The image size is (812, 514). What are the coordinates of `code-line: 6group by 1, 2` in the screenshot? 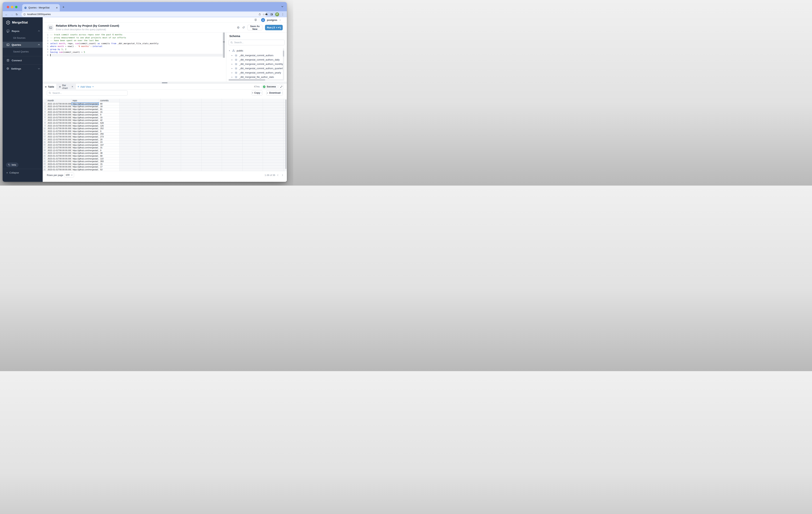 It's located at (133, 49).